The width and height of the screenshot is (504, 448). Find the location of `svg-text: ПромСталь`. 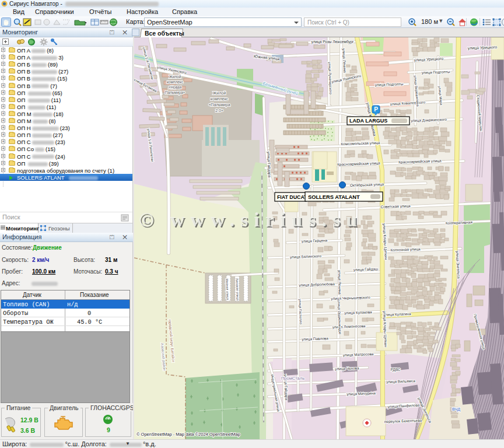

svg-text: ПромСталь is located at coordinates (293, 378).